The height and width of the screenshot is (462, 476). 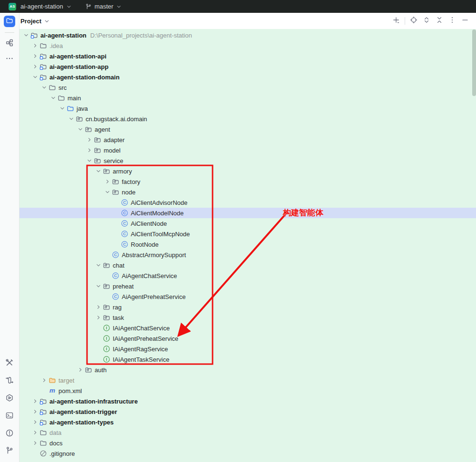 What do you see at coordinates (10, 59) in the screenshot?
I see `tool-stripe-more-horizontal-button` at bounding box center [10, 59].